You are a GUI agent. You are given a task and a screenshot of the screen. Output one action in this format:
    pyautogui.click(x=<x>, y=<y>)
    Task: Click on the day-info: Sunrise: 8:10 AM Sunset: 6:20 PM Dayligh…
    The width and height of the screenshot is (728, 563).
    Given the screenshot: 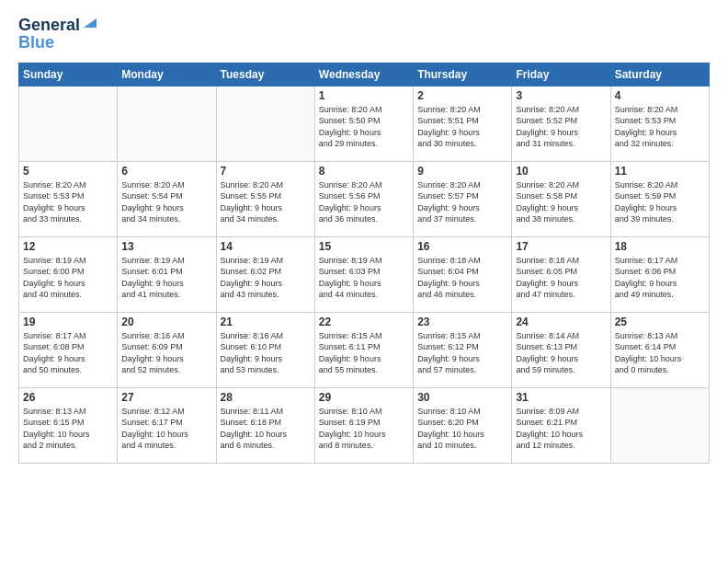 What is the action you would take?
    pyautogui.click(x=462, y=429)
    